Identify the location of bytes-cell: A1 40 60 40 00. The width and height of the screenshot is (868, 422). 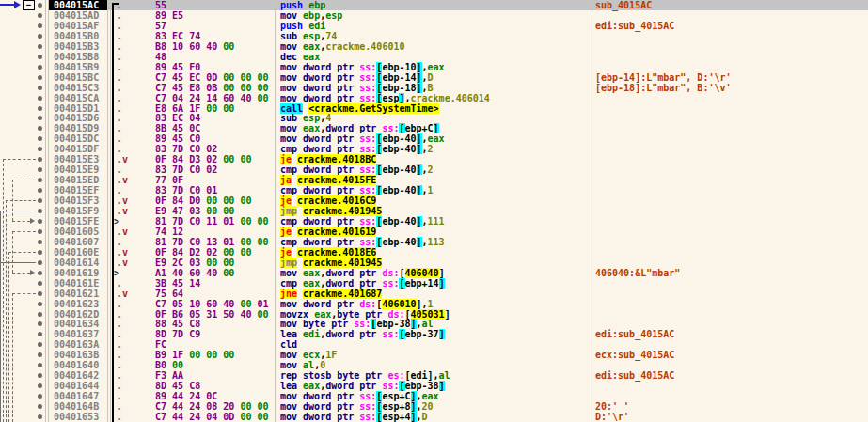
(195, 273).